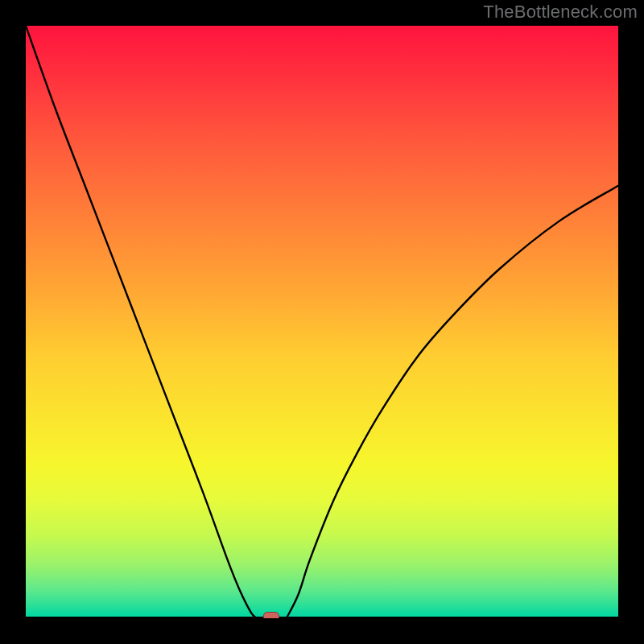  I want to click on watermark-text: TheBottleneck.com, so click(560, 12).